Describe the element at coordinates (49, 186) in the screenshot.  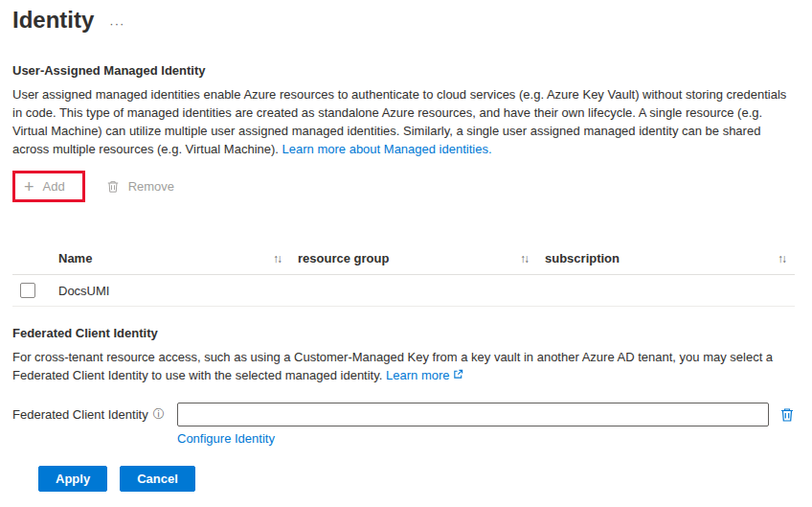
I see `annotation-highlight: + Add` at that location.